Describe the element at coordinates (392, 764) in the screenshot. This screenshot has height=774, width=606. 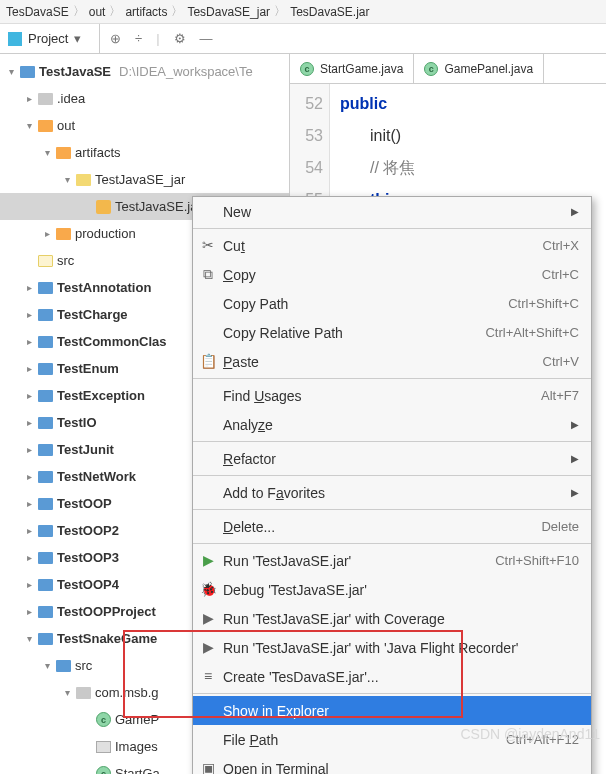
I see `menu-open-terminal: ▣Open in Terminal` at that location.